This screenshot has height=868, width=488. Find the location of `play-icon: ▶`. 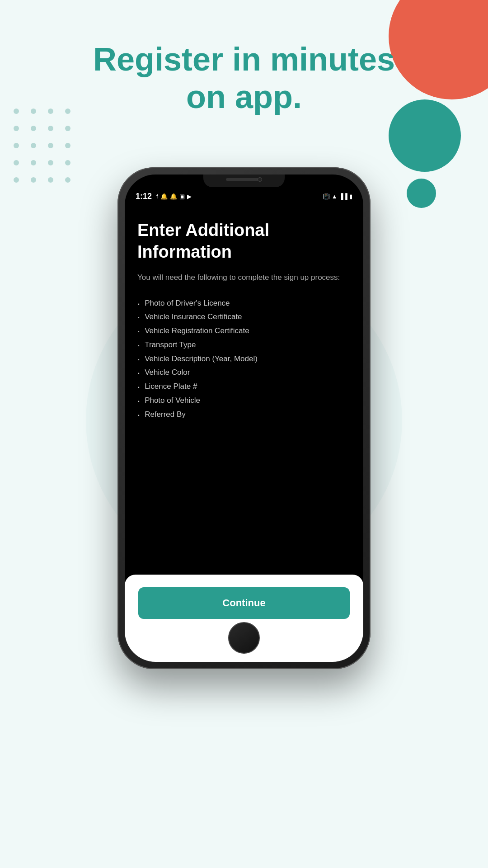

play-icon: ▶ is located at coordinates (189, 196).